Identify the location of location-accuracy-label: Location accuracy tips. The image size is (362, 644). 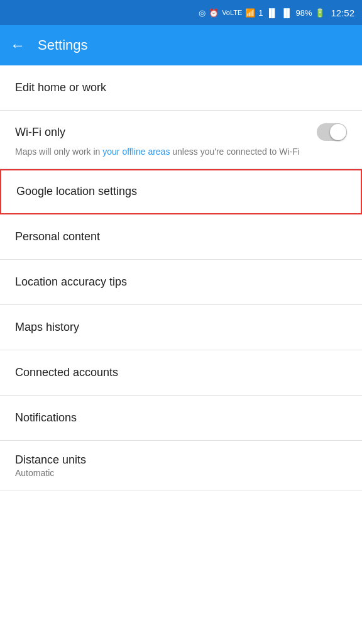
(71, 282).